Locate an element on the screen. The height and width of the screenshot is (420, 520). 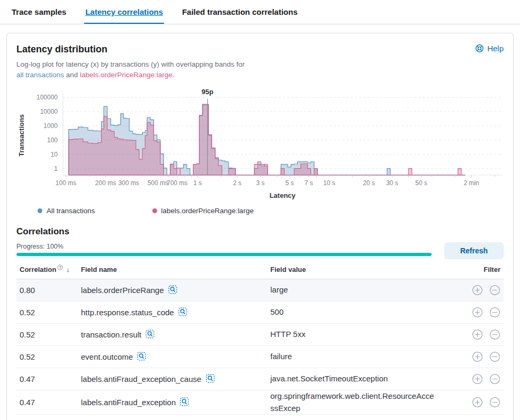
table-row: 0.52http.response.status_code500 is located at coordinates (260, 313).